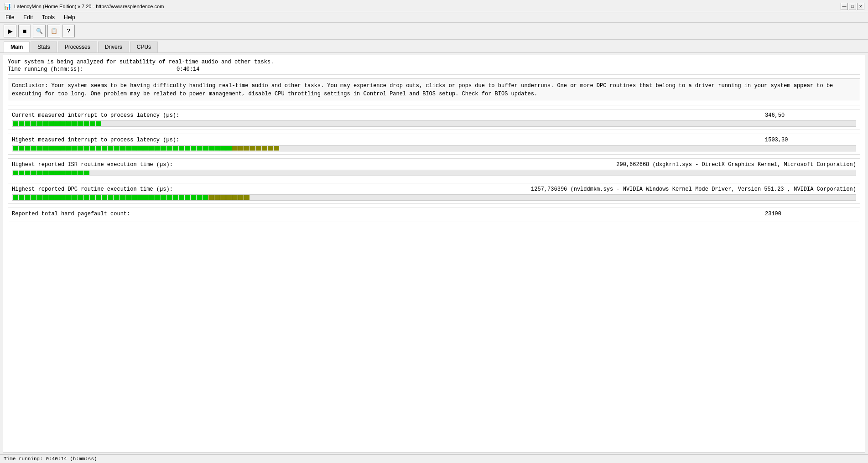 The height and width of the screenshot is (463, 868). I want to click on help-button: ?, so click(68, 31).